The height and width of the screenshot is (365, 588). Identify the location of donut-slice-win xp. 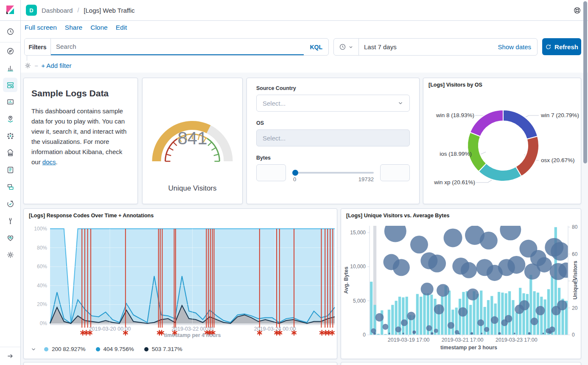
(500, 172).